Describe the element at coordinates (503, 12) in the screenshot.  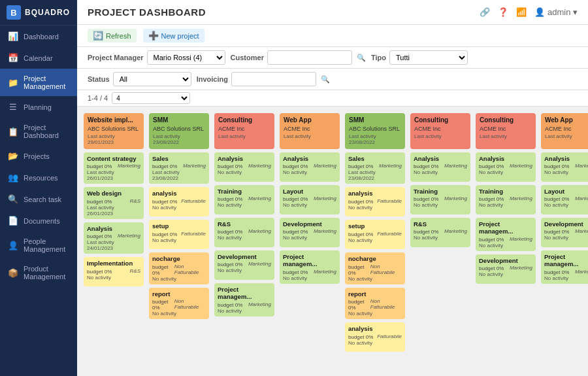
I see `help-icon: ❓` at that location.